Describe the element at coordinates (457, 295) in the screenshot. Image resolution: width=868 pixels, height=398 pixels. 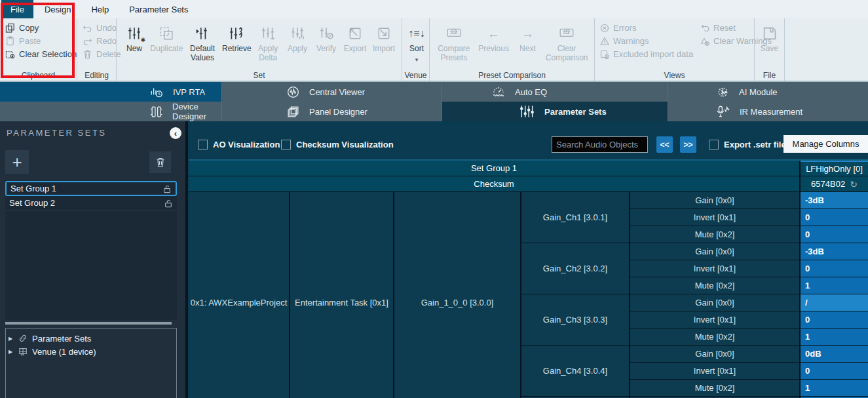
I see `parameter-set-cell: Gain_1_0_0 [3.0.0]` at that location.